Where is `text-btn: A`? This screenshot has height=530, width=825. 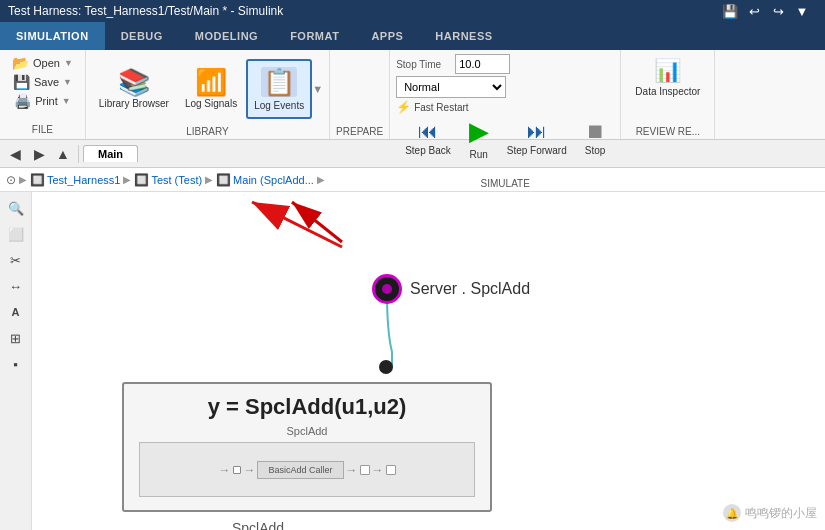
text-btn: A is located at coordinates (16, 312).